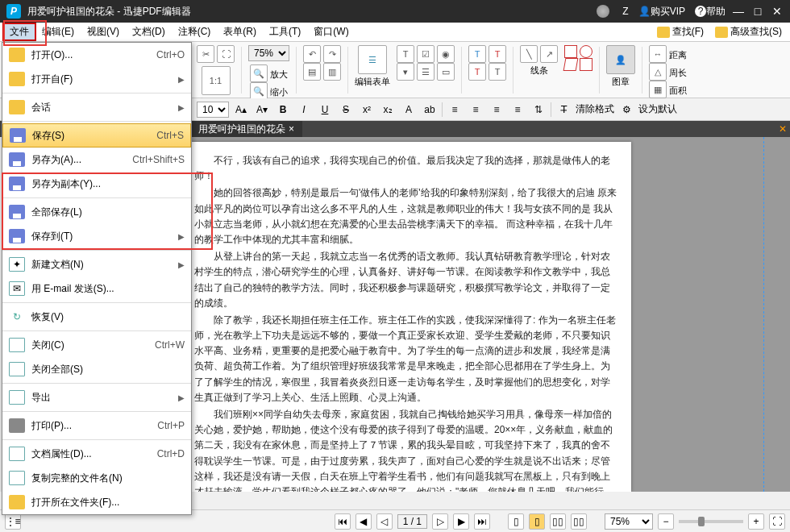  I want to click on line-tool-icon: ╲, so click(529, 54).